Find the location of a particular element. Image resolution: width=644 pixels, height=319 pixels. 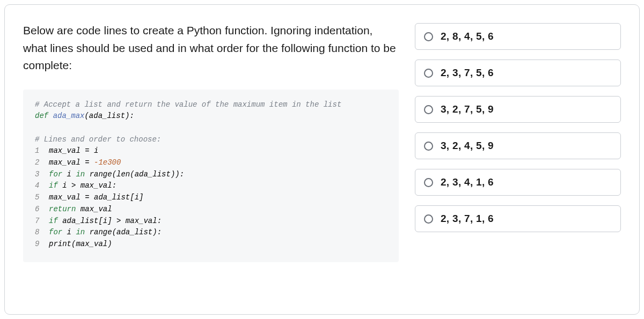

code-line-5: max_val = ada_list[i] is located at coordinates (96, 197).